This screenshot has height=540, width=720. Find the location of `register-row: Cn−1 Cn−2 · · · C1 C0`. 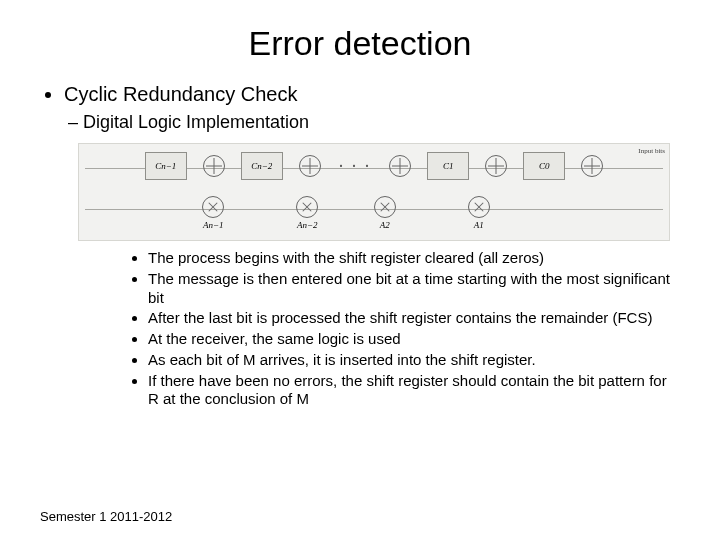

register-row: Cn−1 Cn−2 · · · C1 C0 is located at coordinates (374, 166).